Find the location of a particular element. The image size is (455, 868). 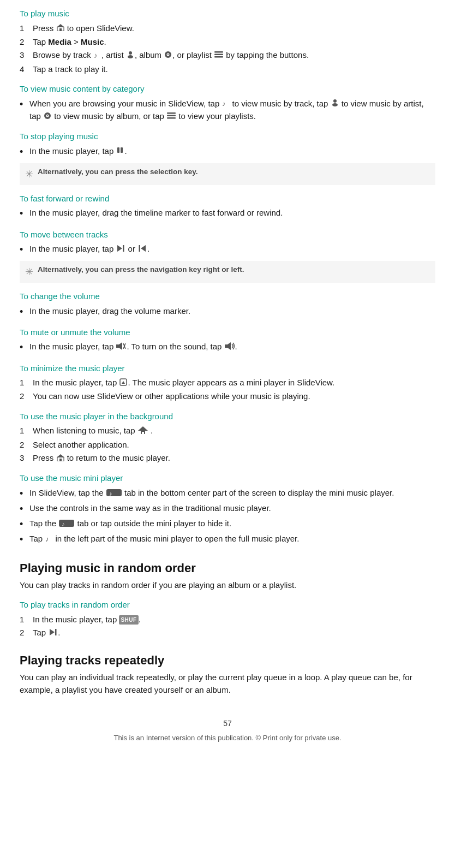

step-bg-3: 3Press to return to the music player. is located at coordinates (228, 459).